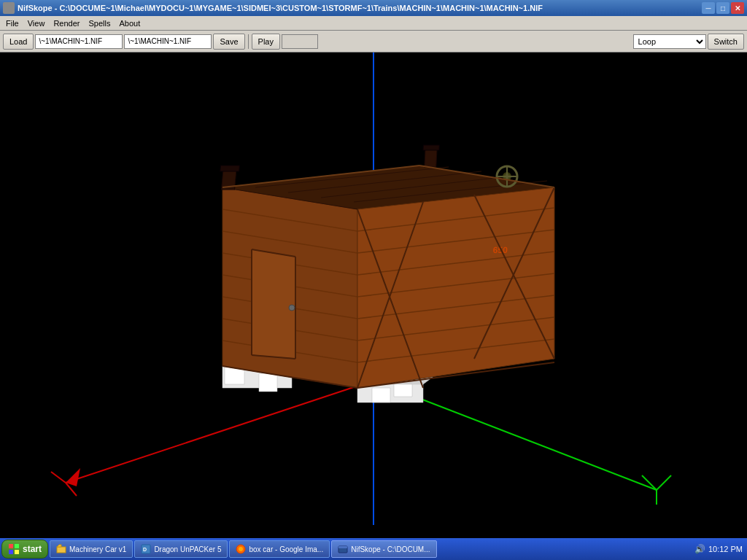 The height and width of the screenshot is (560, 747). What do you see at coordinates (374, 8) in the screenshot?
I see `title-bar: NifSkope - C:\DOCUME~1\Michael\MYDOCU~1\…` at bounding box center [374, 8].